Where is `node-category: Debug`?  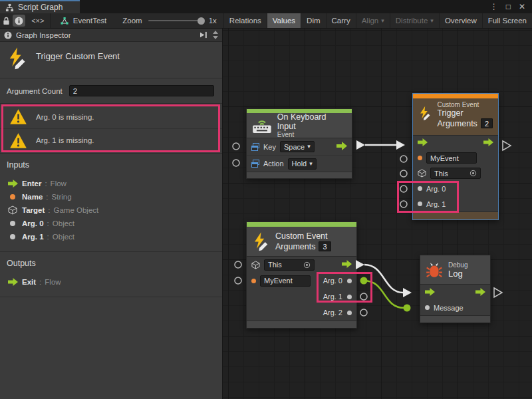
node-category: Debug is located at coordinates (458, 265).